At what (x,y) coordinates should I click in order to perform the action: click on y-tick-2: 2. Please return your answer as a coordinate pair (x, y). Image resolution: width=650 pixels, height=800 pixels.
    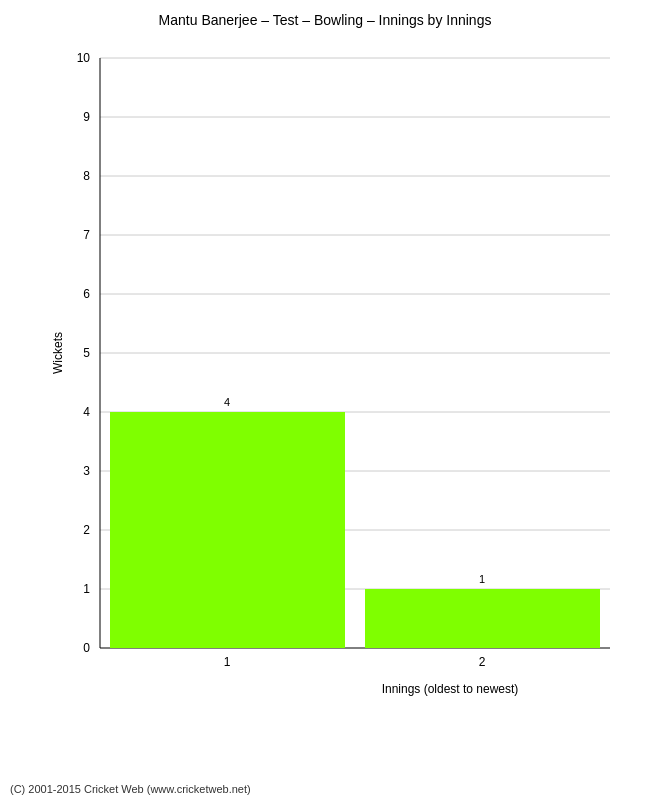
    Looking at the image, I should click on (86, 530).